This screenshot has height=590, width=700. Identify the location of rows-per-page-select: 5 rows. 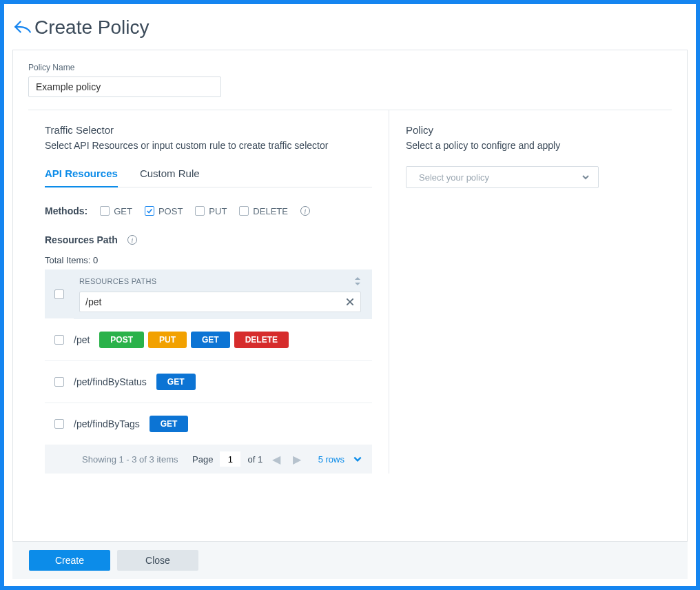
(340, 459).